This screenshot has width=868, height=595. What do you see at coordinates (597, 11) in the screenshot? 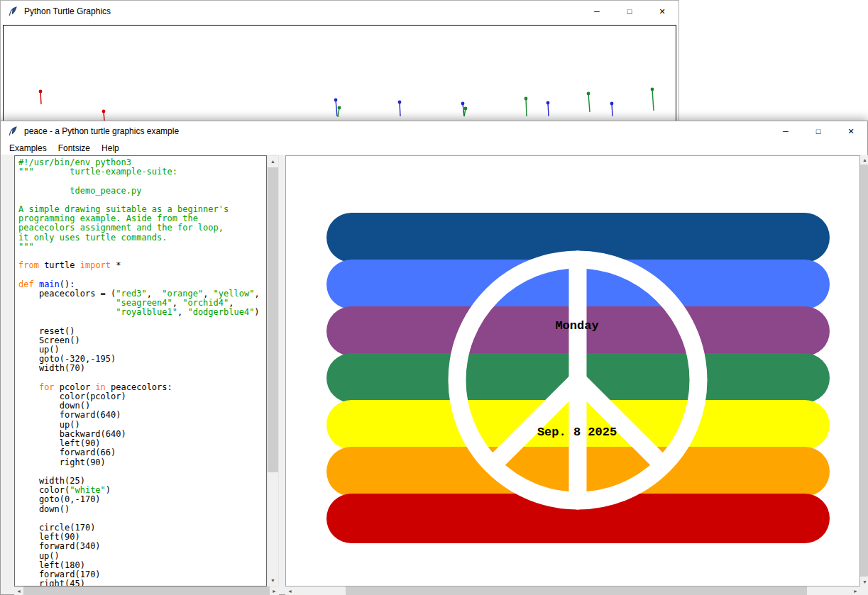
I see `back-minimize-button: ─` at bounding box center [597, 11].